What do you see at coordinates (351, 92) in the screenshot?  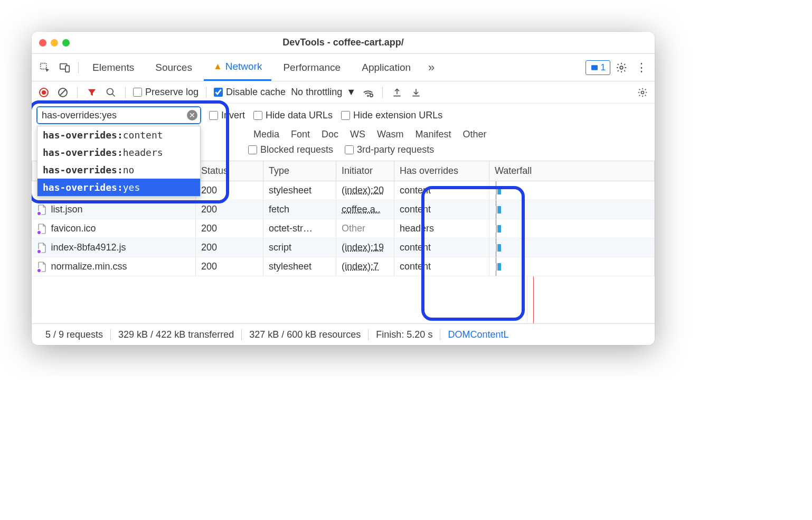 I see `chevron-down-icon: ▼` at bounding box center [351, 92].